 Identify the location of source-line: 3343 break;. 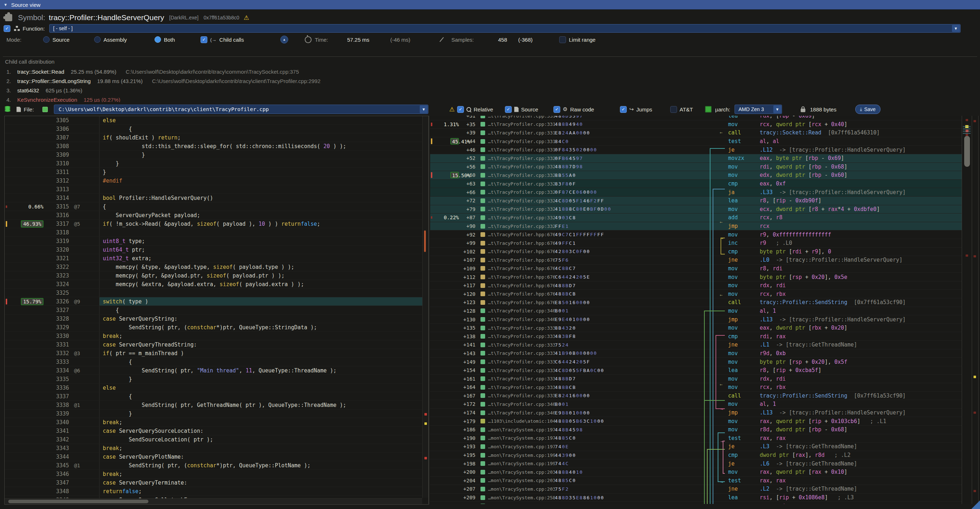
(217, 448).